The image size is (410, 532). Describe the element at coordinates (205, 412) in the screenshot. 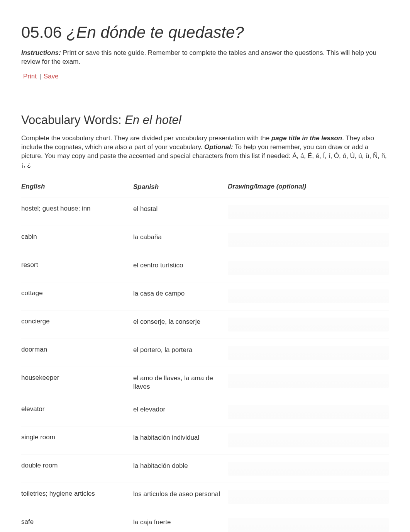

I see `table-row: elevatorel elevador` at that location.